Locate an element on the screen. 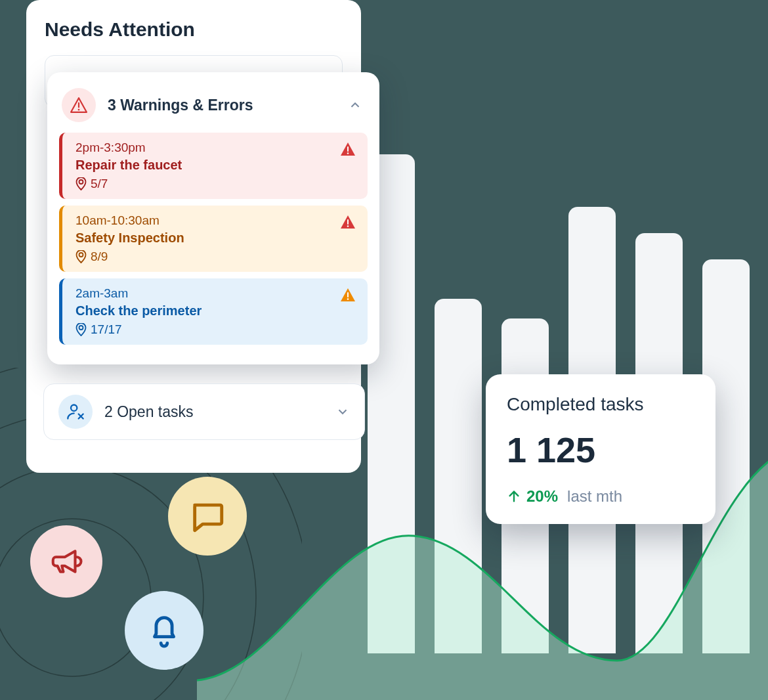 Image resolution: width=768 pixels, height=700 pixels. completed-value: 1 125 is located at coordinates (602, 450).